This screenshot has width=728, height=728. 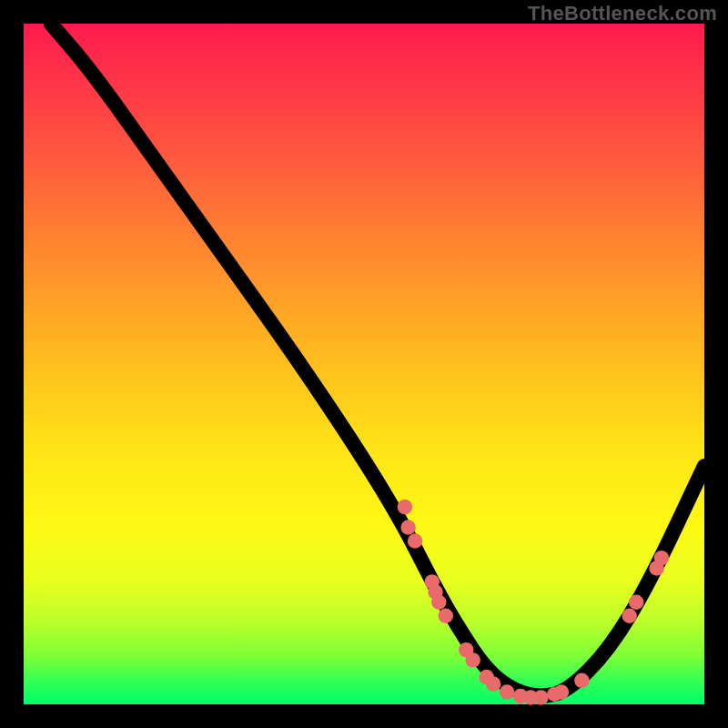 What do you see at coordinates (622, 14) in the screenshot?
I see `watermark-text: TheBottleneck.com` at bounding box center [622, 14].